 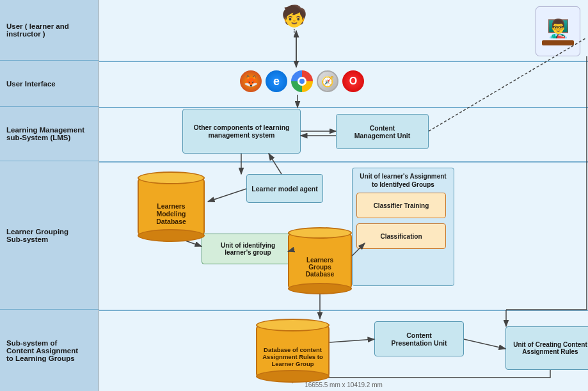 What do you see at coordinates (546, 348) in the screenshot?
I see `unit-creating-box: Unit of Creating Content Assignment Rule…` at bounding box center [546, 348].